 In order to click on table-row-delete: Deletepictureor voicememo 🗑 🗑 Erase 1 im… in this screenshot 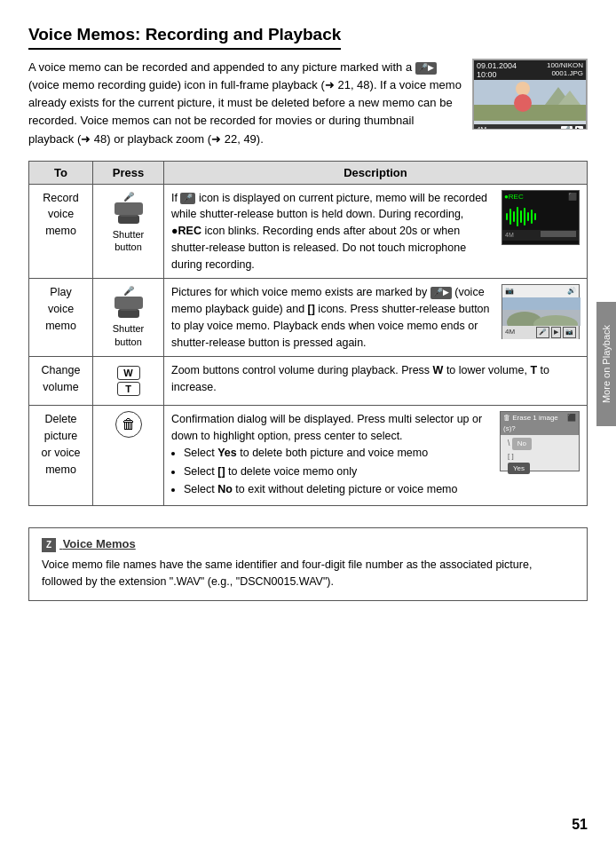, I will do `click(309, 456)`.